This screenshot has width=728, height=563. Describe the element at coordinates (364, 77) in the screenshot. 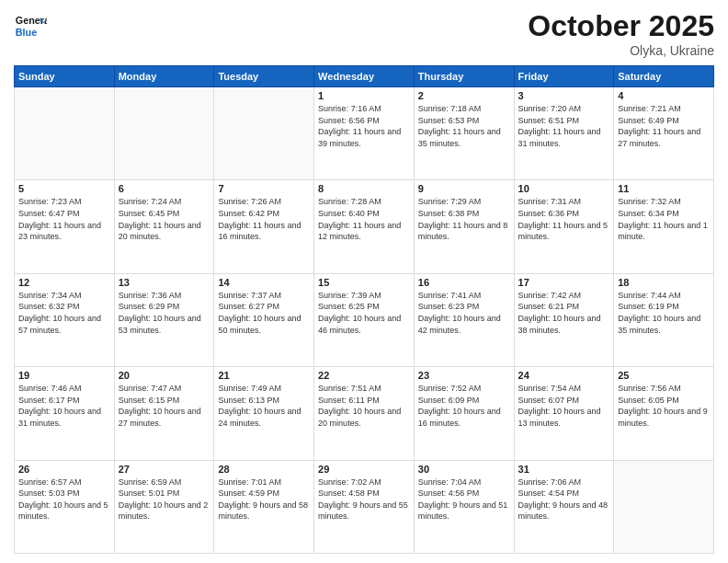

I see `calendar-header-row: Sunday Monday Tuesday Wednesday Thursday…` at that location.